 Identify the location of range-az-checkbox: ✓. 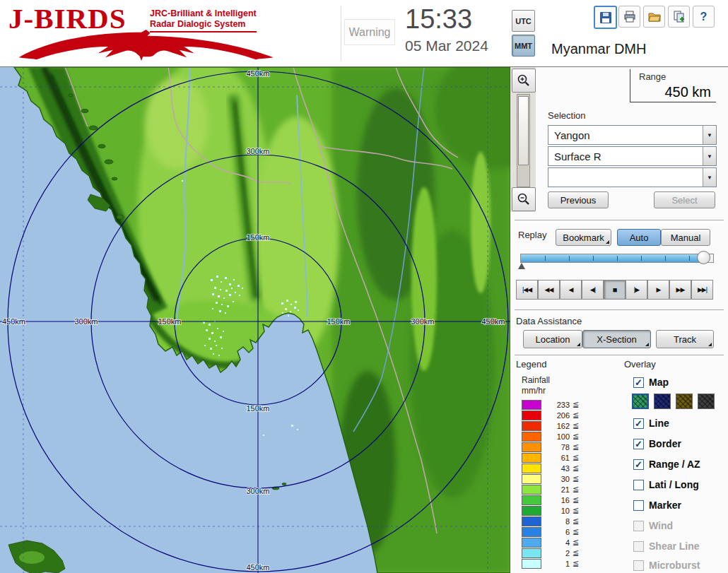
(639, 465).